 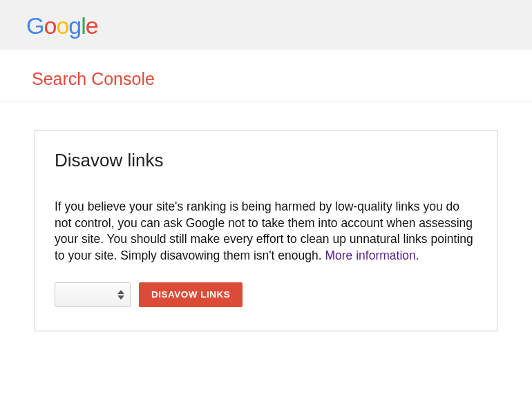 What do you see at coordinates (92, 26) in the screenshot?
I see `logo-letter-e: e` at bounding box center [92, 26].